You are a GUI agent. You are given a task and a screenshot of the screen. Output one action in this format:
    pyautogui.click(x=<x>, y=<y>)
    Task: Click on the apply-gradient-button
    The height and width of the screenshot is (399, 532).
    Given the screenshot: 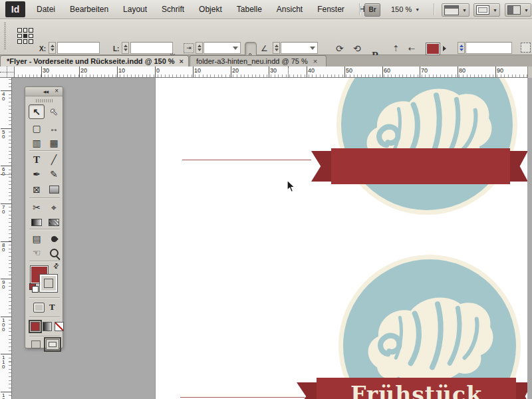 What is the action you would take?
    pyautogui.click(x=47, y=327)
    